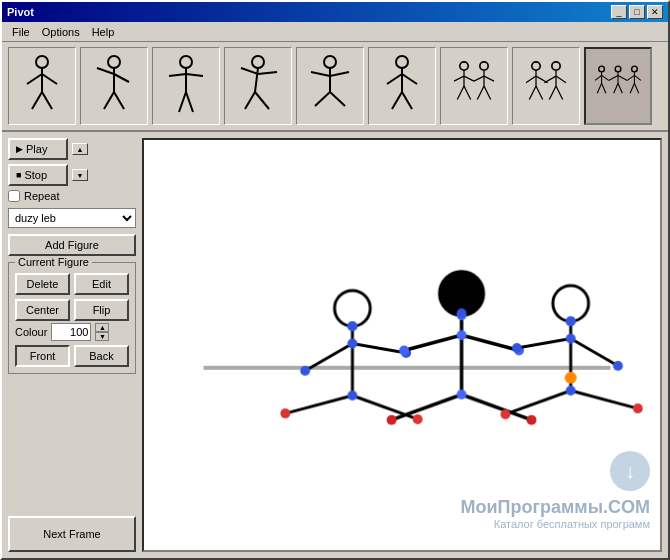  I want to click on center-button: Center, so click(42, 310).